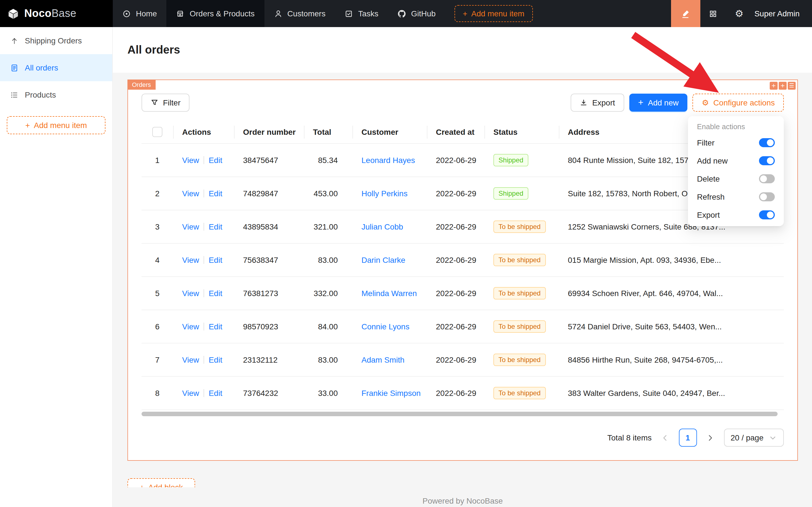  Describe the element at coordinates (671, 260) in the screenshot. I see `address-cell: 015 Margie Mission, Apt. 093, 34936, Ebe…` at that location.